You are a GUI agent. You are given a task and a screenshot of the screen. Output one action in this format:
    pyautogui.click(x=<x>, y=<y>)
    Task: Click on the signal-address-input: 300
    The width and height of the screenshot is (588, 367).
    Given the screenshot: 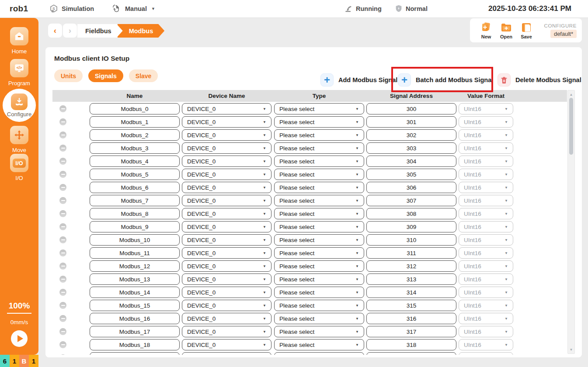 What is the action you would take?
    pyautogui.click(x=411, y=109)
    